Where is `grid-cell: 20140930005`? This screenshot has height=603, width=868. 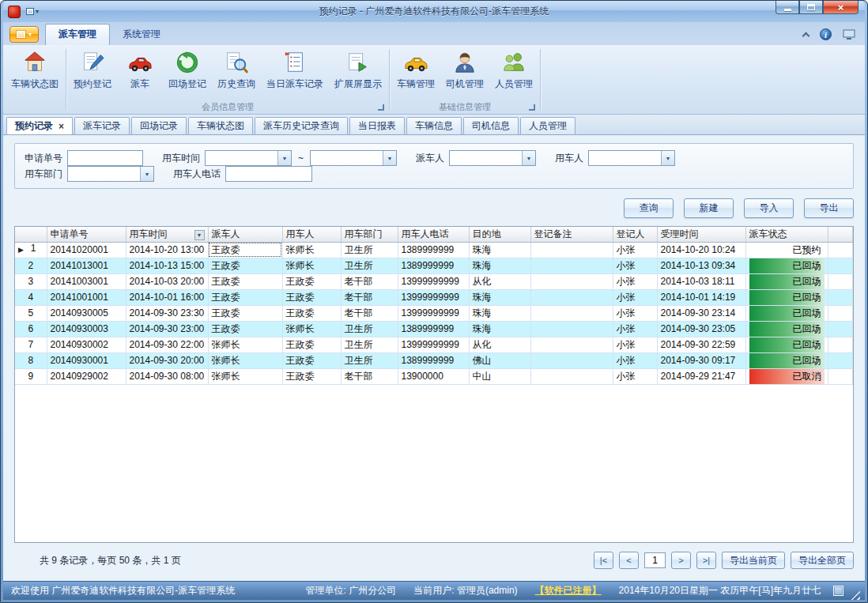
grid-cell: 20140930005 is located at coordinates (86, 313).